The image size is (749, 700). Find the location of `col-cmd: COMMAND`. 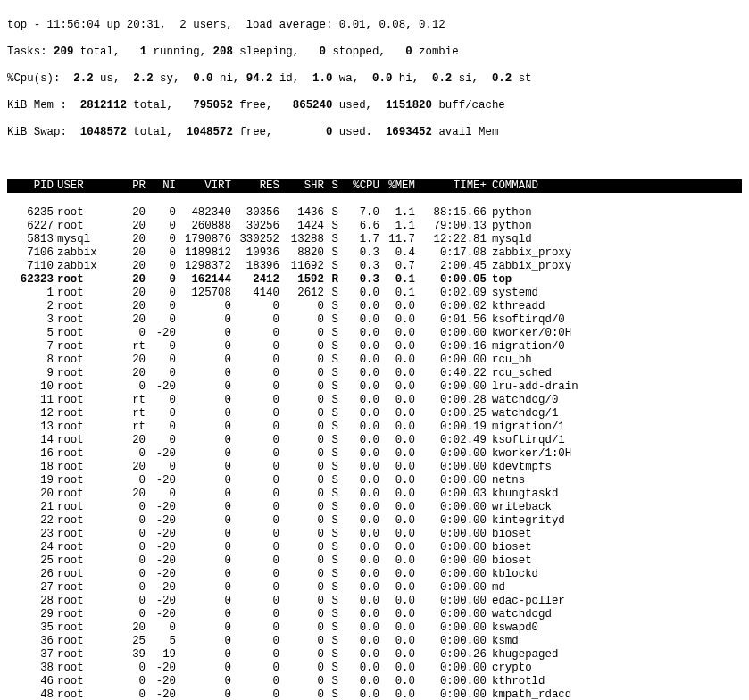

col-cmd: COMMAND is located at coordinates (614, 186).